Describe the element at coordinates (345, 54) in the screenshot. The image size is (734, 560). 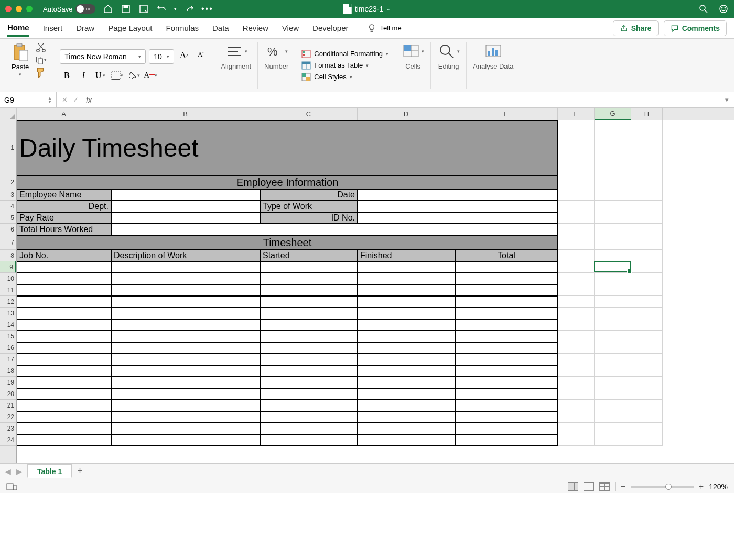
I see `conditional-formatting-button: Conditional Formatting▾` at that location.